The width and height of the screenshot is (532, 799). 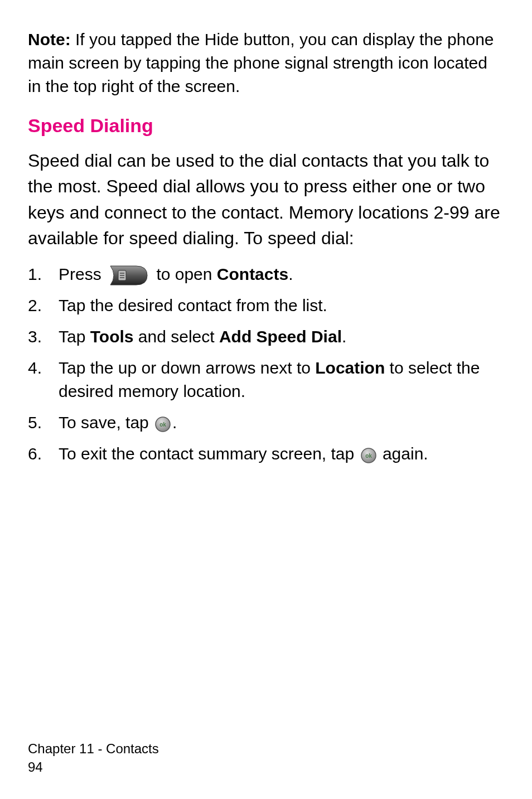 What do you see at coordinates (266, 423) in the screenshot?
I see `step-5: 5. To save, tap ok .` at bounding box center [266, 423].